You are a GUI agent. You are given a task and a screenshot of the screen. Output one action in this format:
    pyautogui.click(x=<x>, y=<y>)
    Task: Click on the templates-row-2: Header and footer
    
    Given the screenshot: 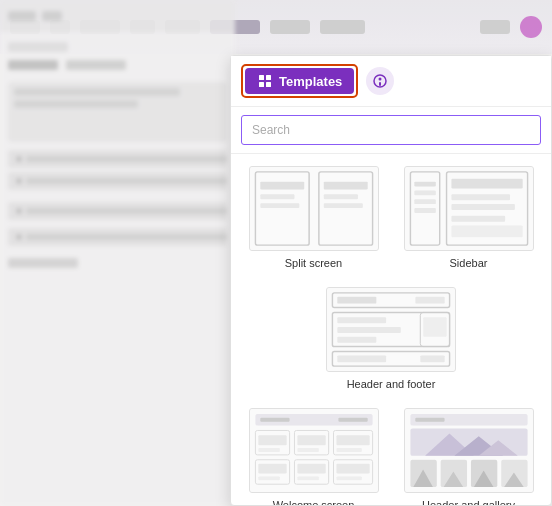 What is the action you would take?
    pyautogui.click(x=391, y=338)
    